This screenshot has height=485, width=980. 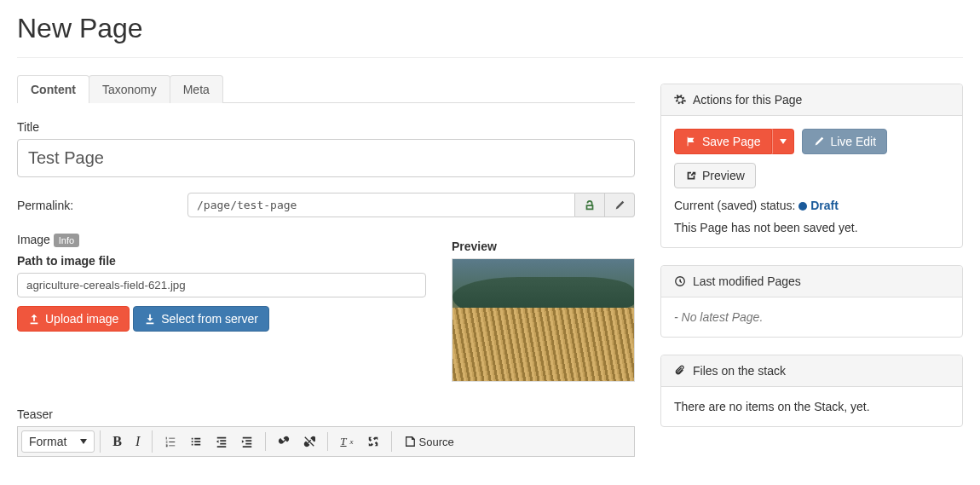 I want to click on last-modified-title: Last modified Pages, so click(x=747, y=281).